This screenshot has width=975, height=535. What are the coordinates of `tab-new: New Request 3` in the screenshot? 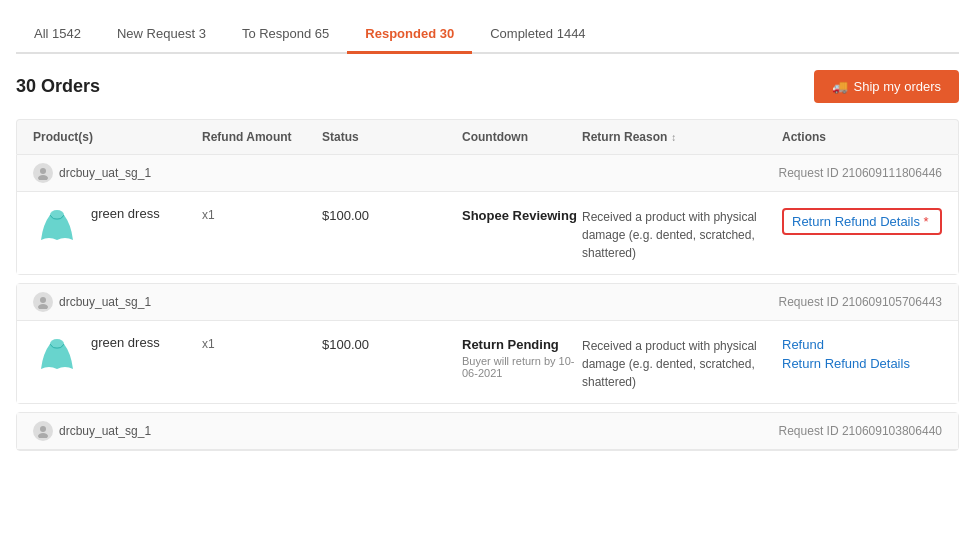 It's located at (162, 35).